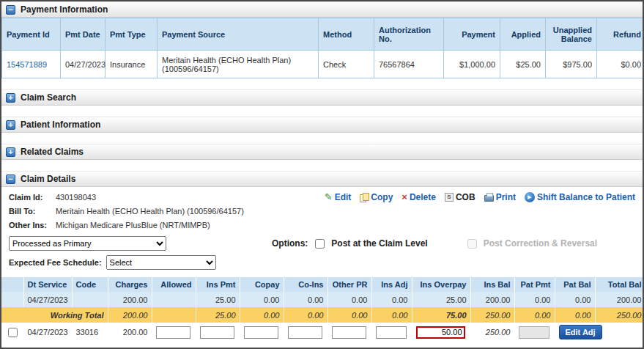  Describe the element at coordinates (88, 243) in the screenshot. I see `processing-select: Processed as Primary` at that location.